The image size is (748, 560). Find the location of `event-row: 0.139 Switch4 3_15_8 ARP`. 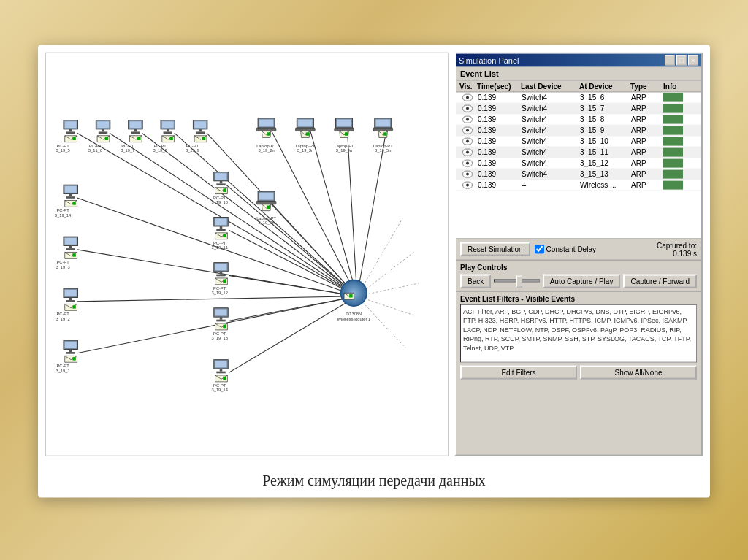

event-row: 0.139 Switch4 3_15_8 ARP is located at coordinates (579, 120).